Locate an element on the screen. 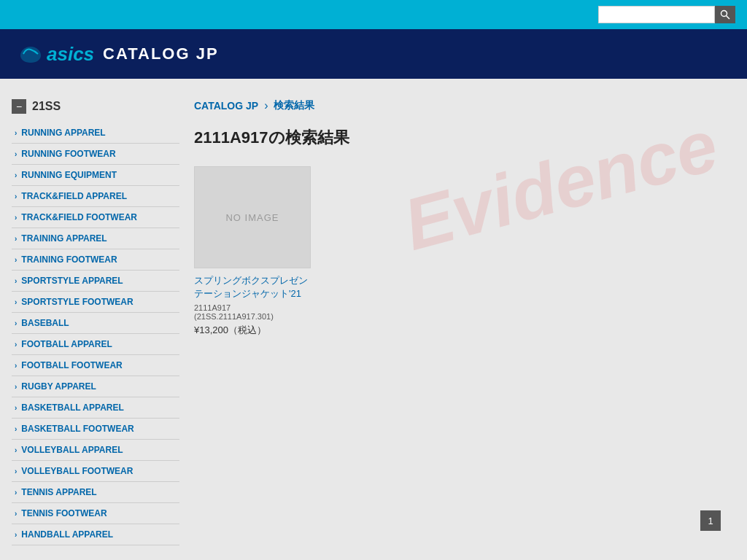 The width and height of the screenshot is (747, 560). list-item: › RUNNING EQUIPMENT is located at coordinates (96, 175).